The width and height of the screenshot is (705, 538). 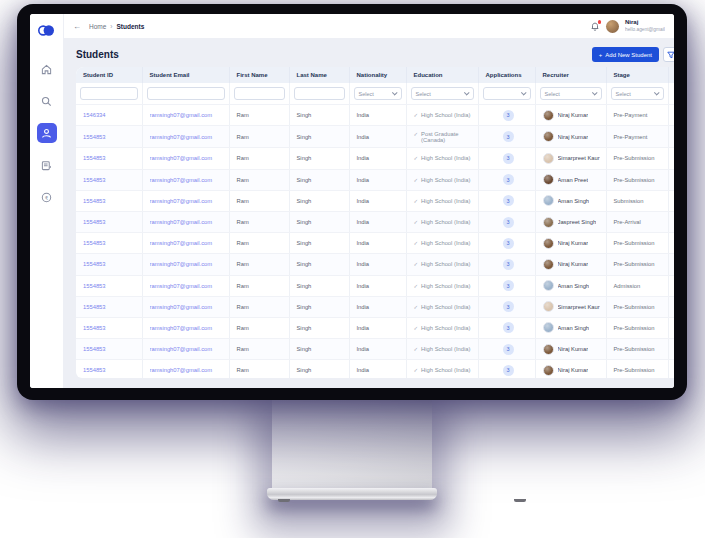 I want to click on cell-applications: 3, so click(x=506, y=158).